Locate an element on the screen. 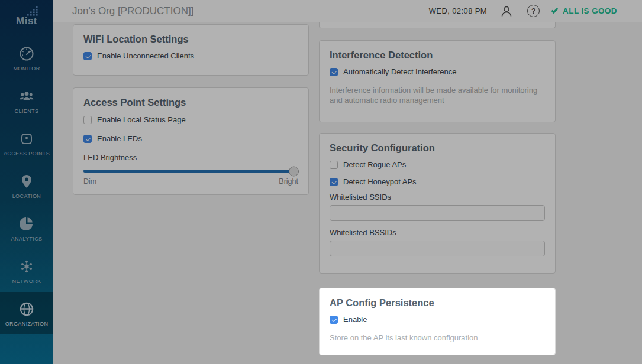 This screenshot has width=642, height=364. led-brightness-label: LED Brightness is located at coordinates (191, 157).